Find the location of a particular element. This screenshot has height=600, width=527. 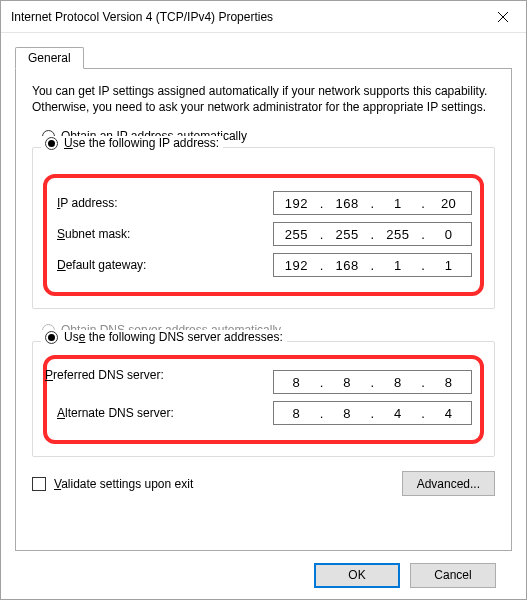

tabstrip: General is located at coordinates (264, 57).